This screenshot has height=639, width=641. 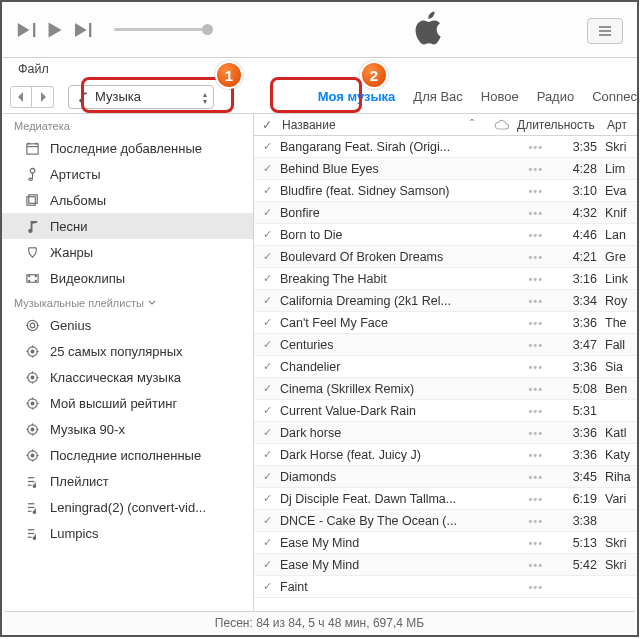 What do you see at coordinates (446, 389) in the screenshot?
I see `table-row: ✓Cinema (Skrillex Remix)•••5:08Ben` at bounding box center [446, 389].